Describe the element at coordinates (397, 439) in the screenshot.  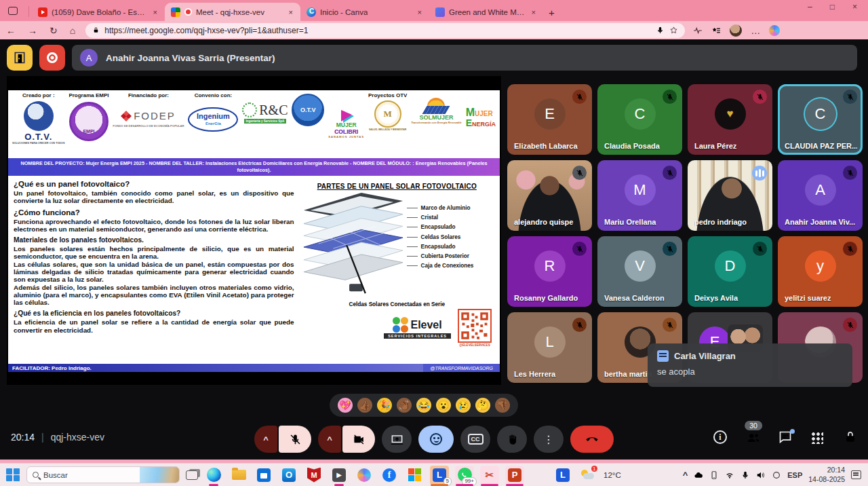
I see `present-button` at that location.